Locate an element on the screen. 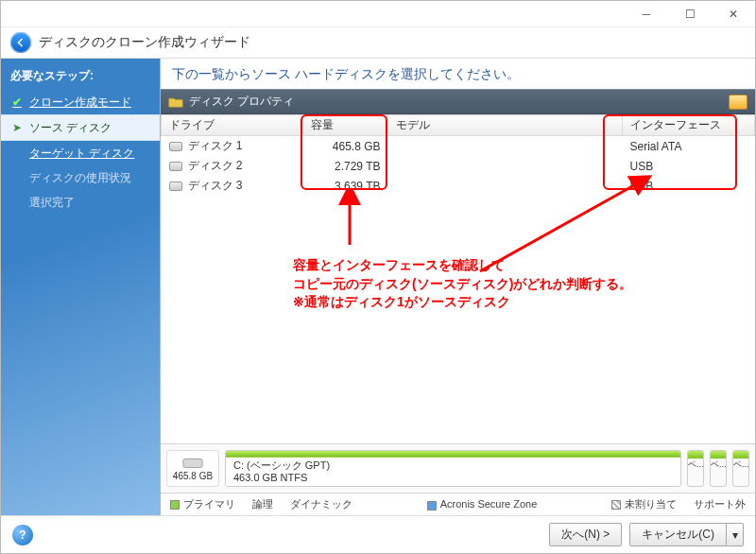  annotation-text: 容量とインターフェースを確認して コピー元のディスク(ソースディスク)がどれか判… is located at coordinates (463, 284).